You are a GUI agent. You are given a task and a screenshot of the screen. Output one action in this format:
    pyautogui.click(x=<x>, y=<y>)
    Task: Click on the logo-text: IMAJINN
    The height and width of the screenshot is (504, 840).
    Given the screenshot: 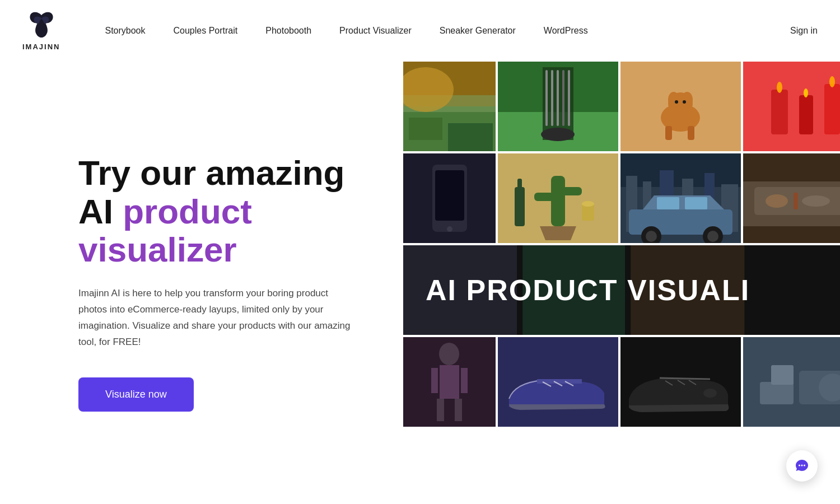 What is the action you would take?
    pyautogui.click(x=41, y=47)
    